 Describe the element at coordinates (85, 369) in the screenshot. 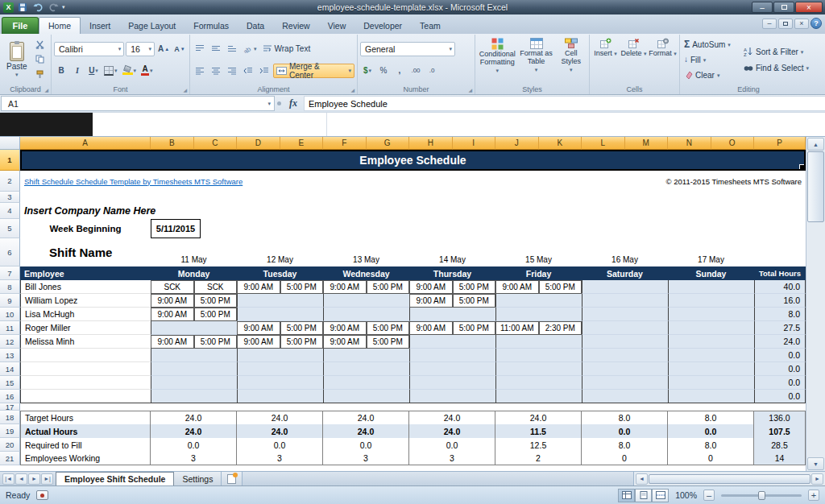

I see `employee-name-cell` at that location.